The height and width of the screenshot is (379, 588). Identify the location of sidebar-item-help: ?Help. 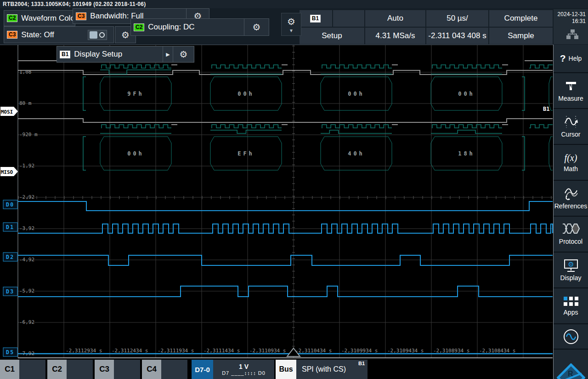
(571, 59).